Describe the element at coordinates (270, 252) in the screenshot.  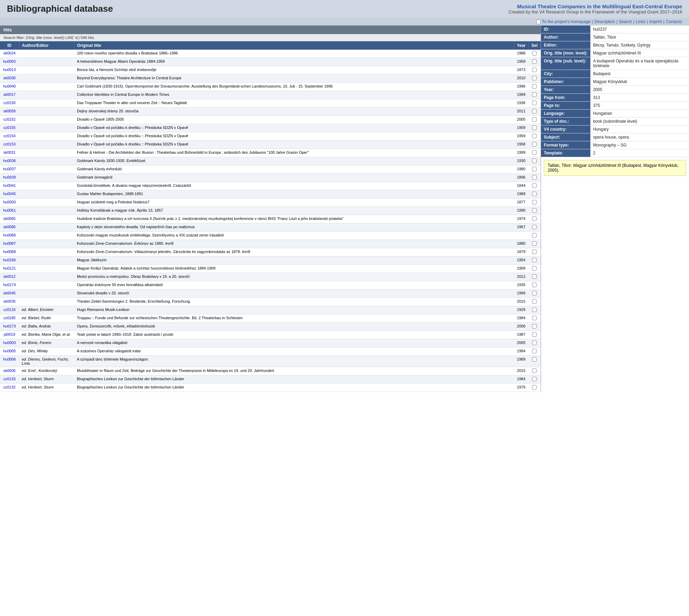
I see `table-row: hu0088Kolozsvári Zene-Conservatorium. Vá…` at that location.